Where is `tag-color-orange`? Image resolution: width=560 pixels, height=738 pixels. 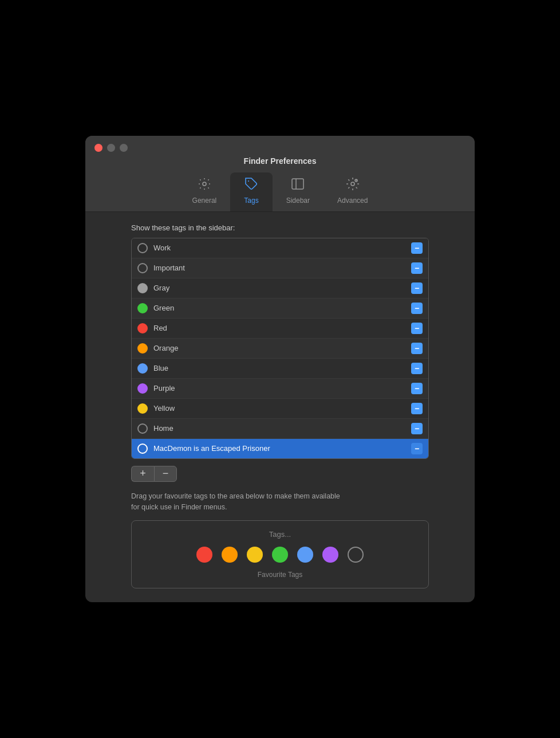
tag-color-orange is located at coordinates (143, 348).